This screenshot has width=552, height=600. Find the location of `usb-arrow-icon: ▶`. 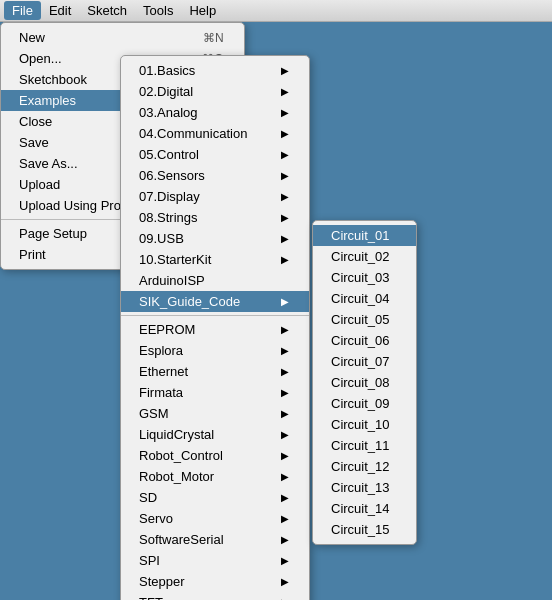

usb-arrow-icon: ▶ is located at coordinates (285, 238).